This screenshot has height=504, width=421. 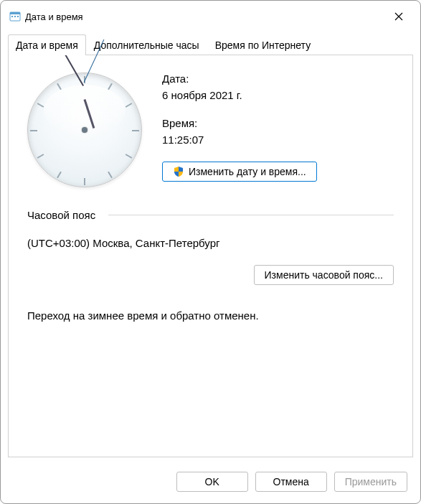 What do you see at coordinates (212, 482) in the screenshot?
I see `ok-button: OK` at bounding box center [212, 482].